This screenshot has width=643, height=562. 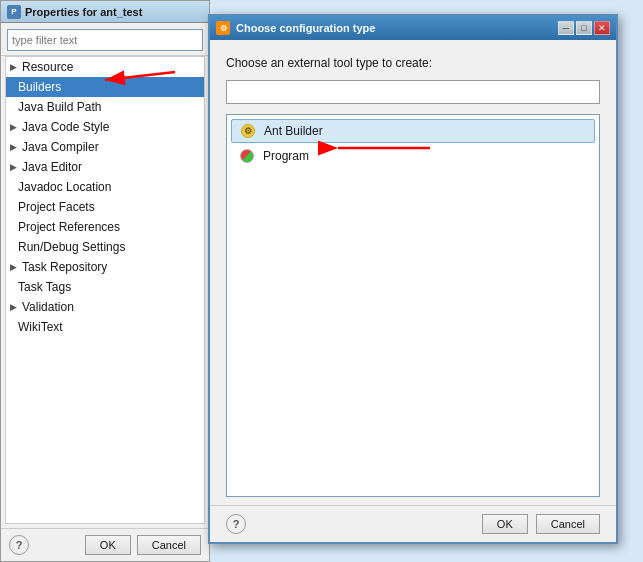 What do you see at coordinates (223, 28) in the screenshot?
I see `dialog-icon: ⚙` at bounding box center [223, 28].